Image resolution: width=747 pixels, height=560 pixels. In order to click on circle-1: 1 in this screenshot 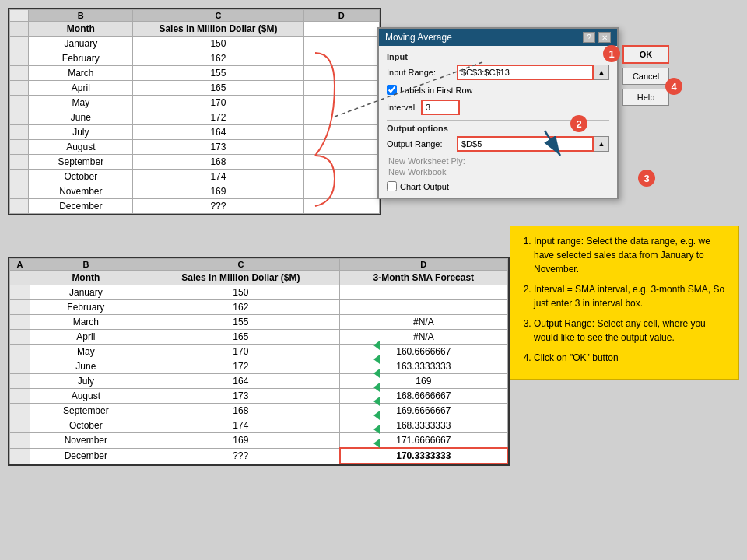, I will do `click(612, 54)`.